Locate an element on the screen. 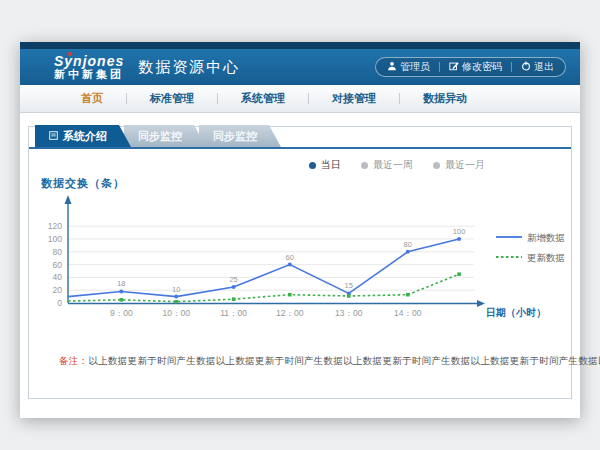  range-filter: 当日 最近一周 最近一月 is located at coordinates (300, 165).